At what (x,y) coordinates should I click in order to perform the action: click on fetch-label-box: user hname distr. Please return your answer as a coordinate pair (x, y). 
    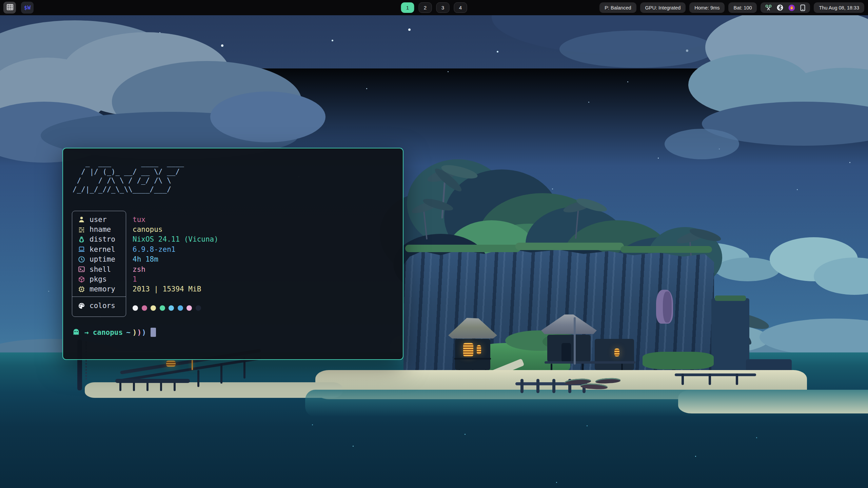
    Looking at the image, I should click on (99, 264).